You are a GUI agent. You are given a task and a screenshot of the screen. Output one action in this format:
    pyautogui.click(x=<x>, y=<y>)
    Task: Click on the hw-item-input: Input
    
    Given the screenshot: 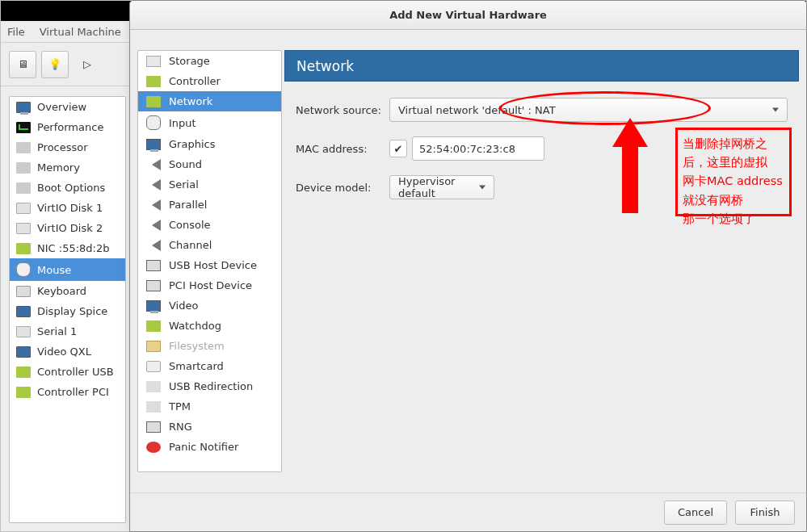 What is the action you would take?
    pyautogui.click(x=210, y=123)
    